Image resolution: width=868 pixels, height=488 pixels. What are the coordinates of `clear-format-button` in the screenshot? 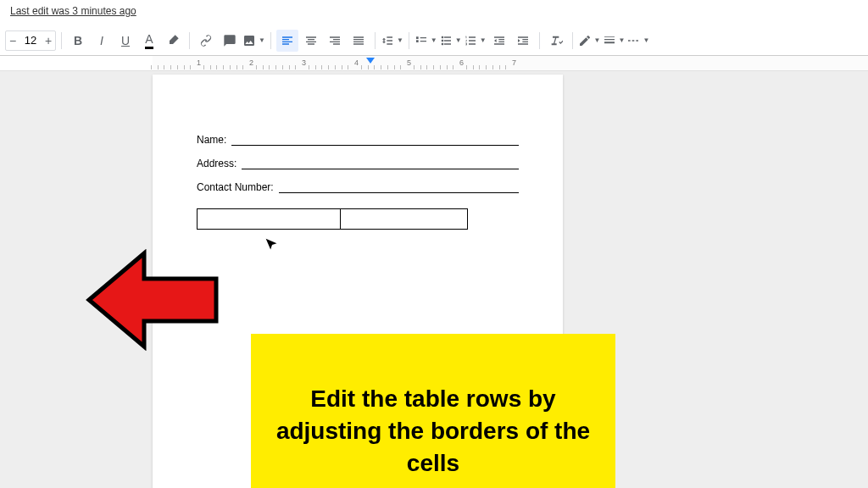 It's located at (556, 41).